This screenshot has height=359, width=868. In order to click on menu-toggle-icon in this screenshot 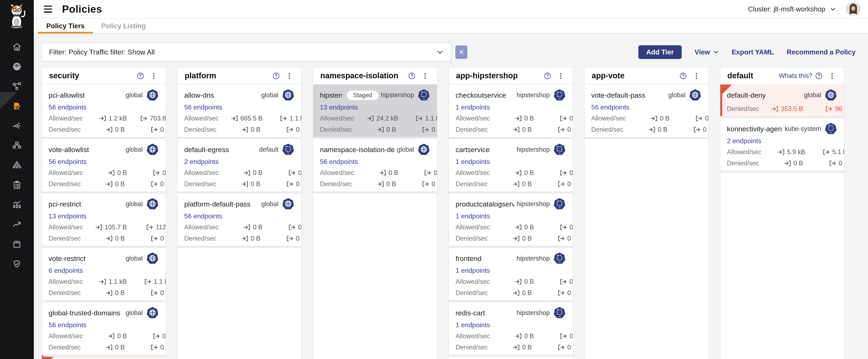, I will do `click(48, 9)`.